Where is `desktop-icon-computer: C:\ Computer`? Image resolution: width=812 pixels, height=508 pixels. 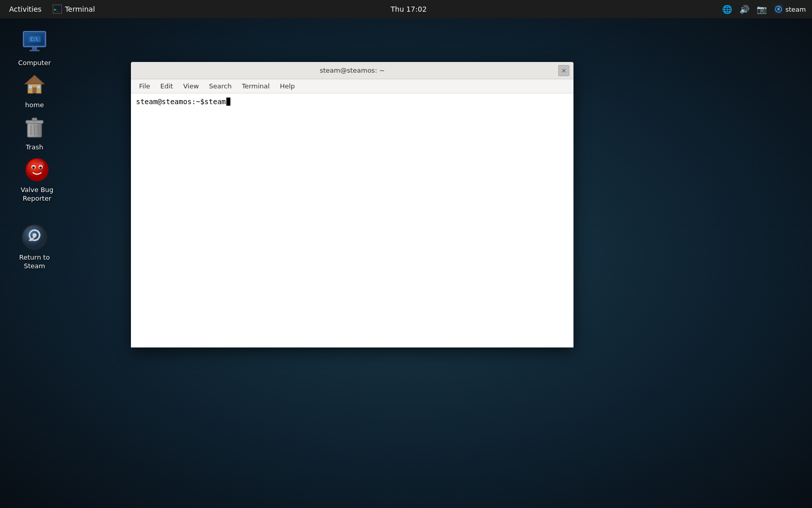 desktop-icon-computer: C:\ Computer is located at coordinates (35, 49).